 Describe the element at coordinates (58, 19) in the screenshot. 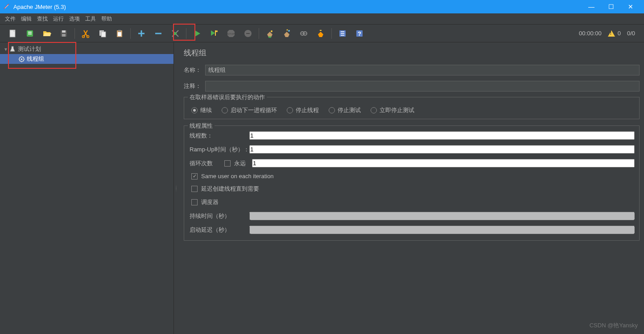

I see `menu-run: 运行` at that location.